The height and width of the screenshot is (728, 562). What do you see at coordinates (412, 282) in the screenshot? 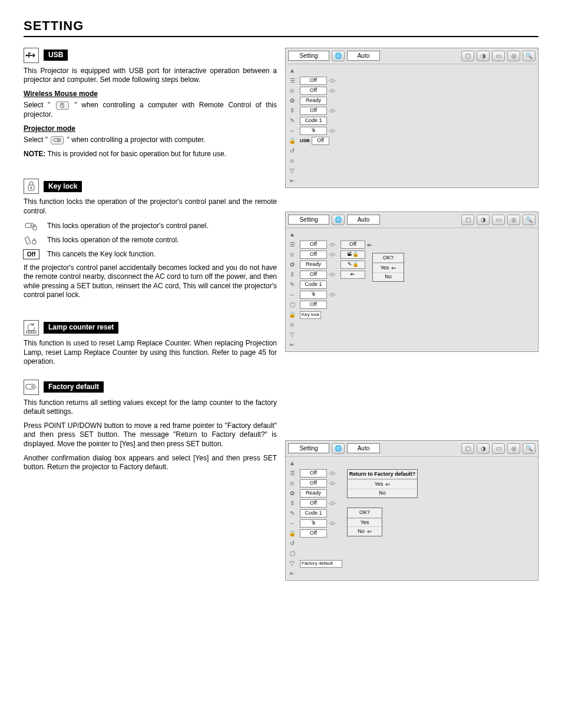
I see `osd-keylock: Setting 🌐 Auto ▢ ◑ ▭ ◎ 🔍 ▲ ☰⎚ ✿⇕ ✎↔ ▢🔒 ⎚…` at bounding box center [412, 282].